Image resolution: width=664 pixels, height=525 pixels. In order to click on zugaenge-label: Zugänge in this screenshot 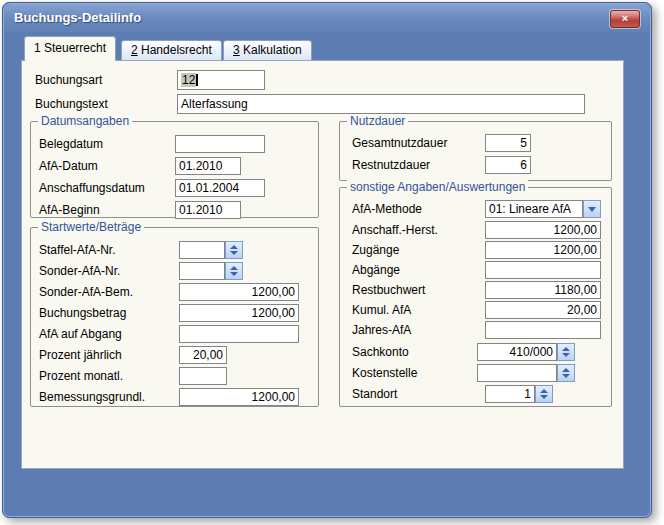, I will do `click(376, 250)`.